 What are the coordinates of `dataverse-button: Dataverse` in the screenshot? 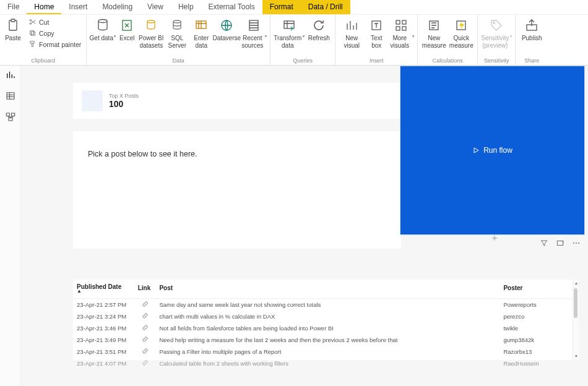 It's located at (227, 32).